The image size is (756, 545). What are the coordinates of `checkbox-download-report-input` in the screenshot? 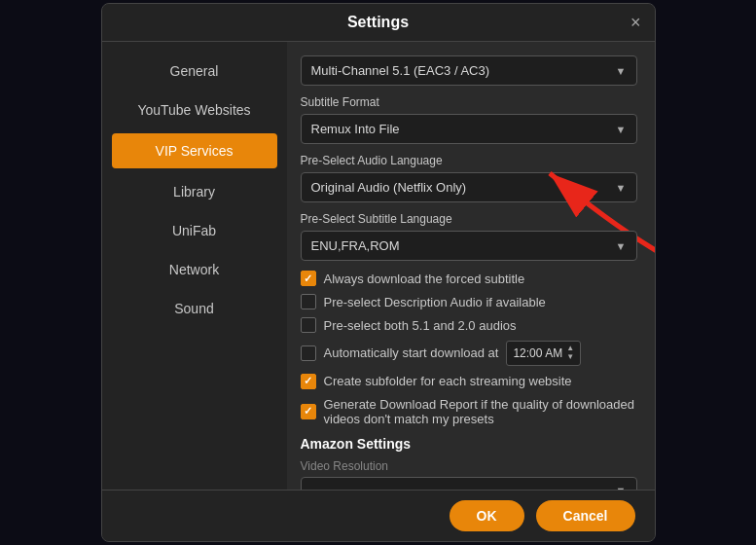 It's located at (308, 412).